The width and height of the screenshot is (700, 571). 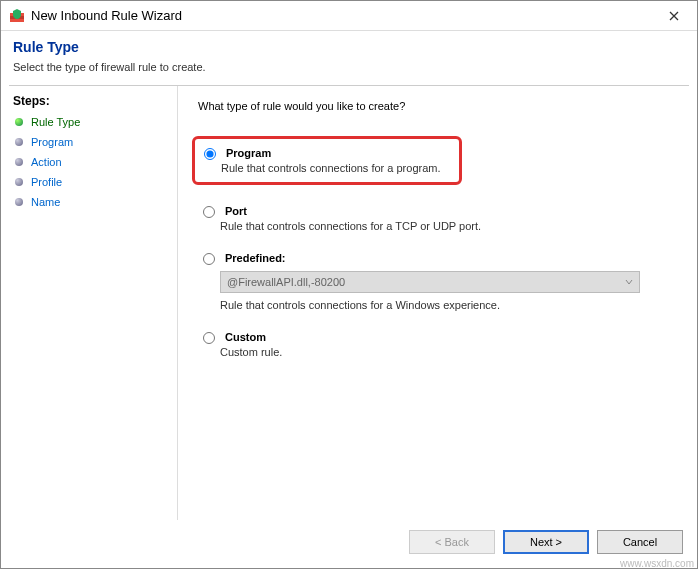 I want to click on radio-predefined, so click(x=209, y=259).